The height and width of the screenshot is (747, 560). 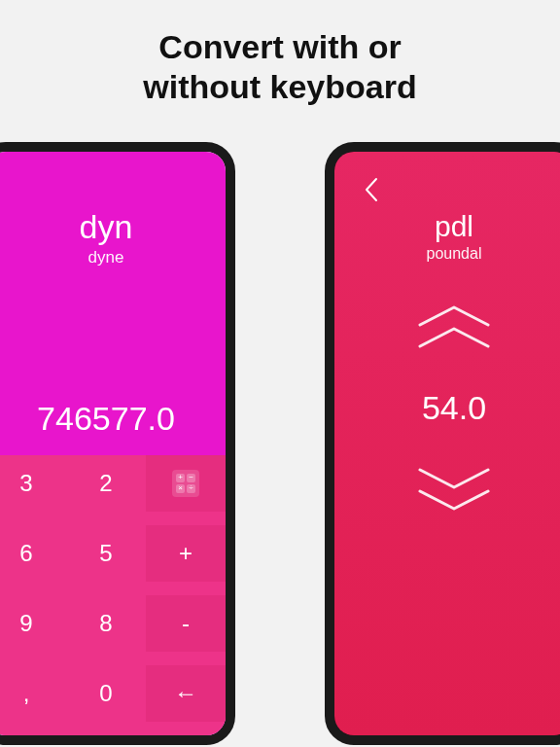 What do you see at coordinates (454, 328) in the screenshot?
I see `increment-button` at bounding box center [454, 328].